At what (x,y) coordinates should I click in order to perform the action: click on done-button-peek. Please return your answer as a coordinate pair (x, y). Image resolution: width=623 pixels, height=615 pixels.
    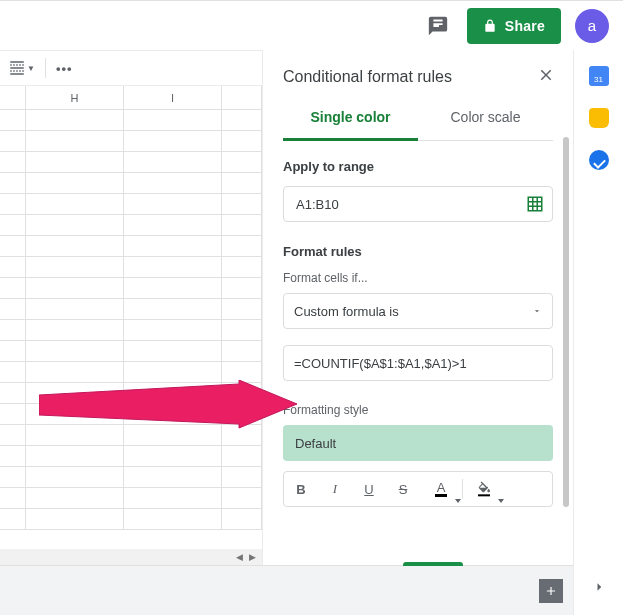
    Looking at the image, I should click on (433, 564).